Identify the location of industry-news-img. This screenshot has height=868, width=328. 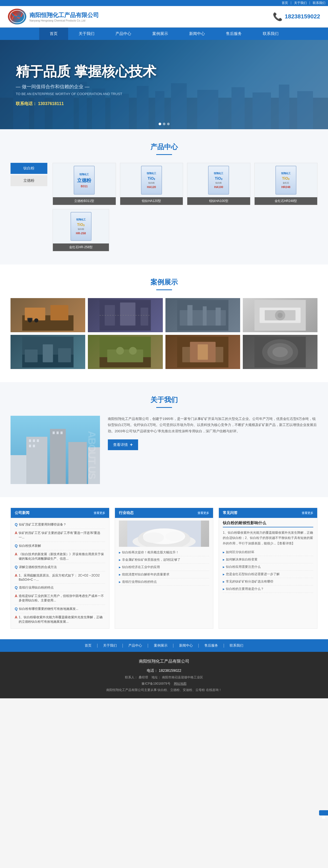
(164, 534).